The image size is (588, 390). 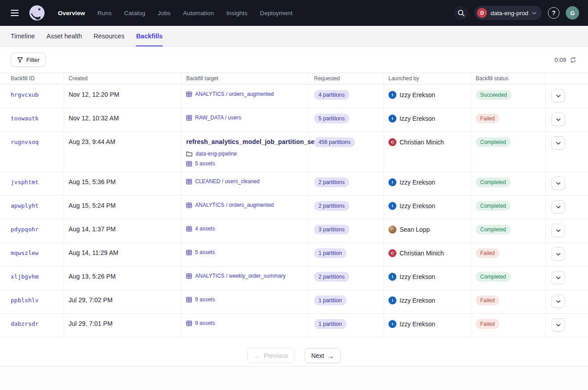 I want to click on backfill-id-cell: xljbgvhm, so click(x=32, y=278).